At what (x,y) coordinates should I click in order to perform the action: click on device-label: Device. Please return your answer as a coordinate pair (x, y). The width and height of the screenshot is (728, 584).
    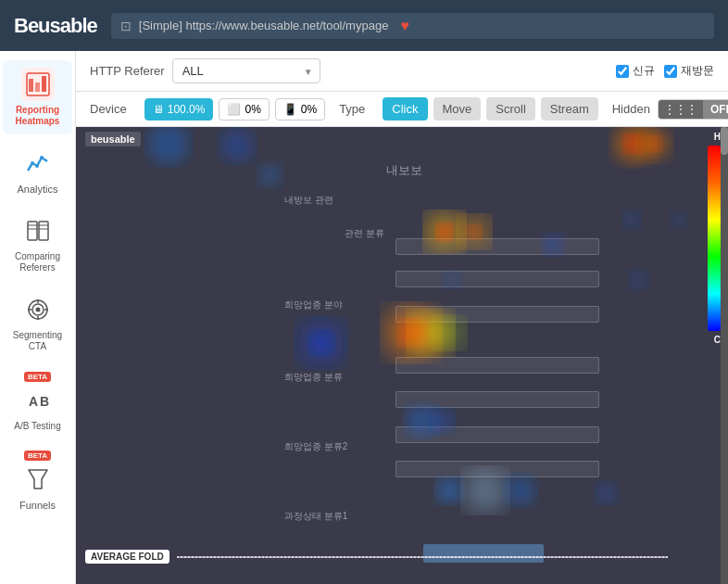
    Looking at the image, I should click on (108, 109).